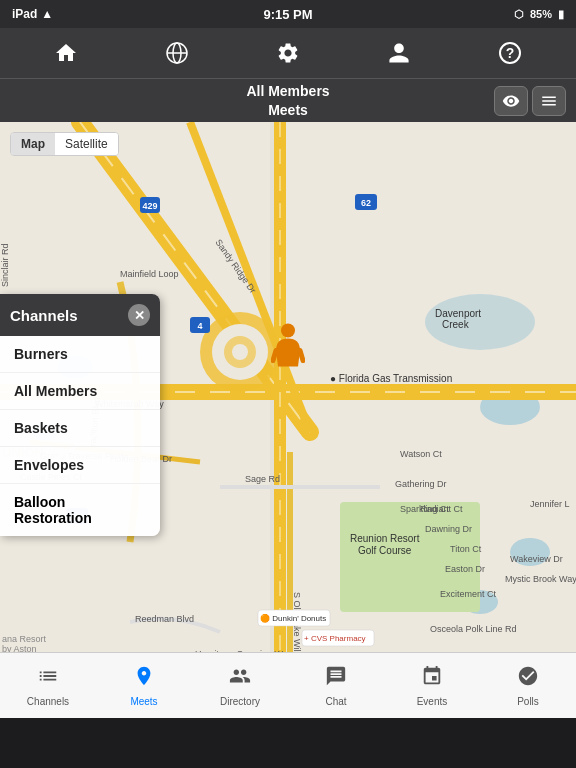 This screenshot has height=768, width=576. I want to click on svg-text: Mainfield Loop, so click(150, 274).